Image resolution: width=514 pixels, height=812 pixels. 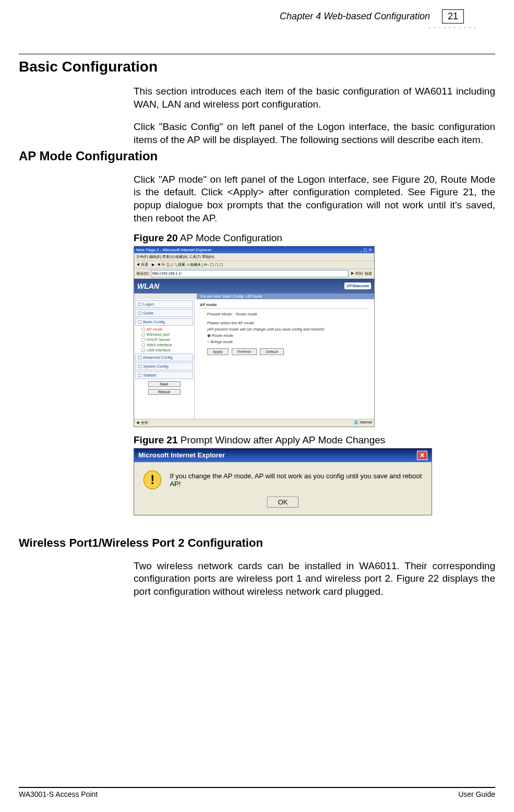 I want to click on status-internet: 🌐 Internet, so click(x=363, y=423).